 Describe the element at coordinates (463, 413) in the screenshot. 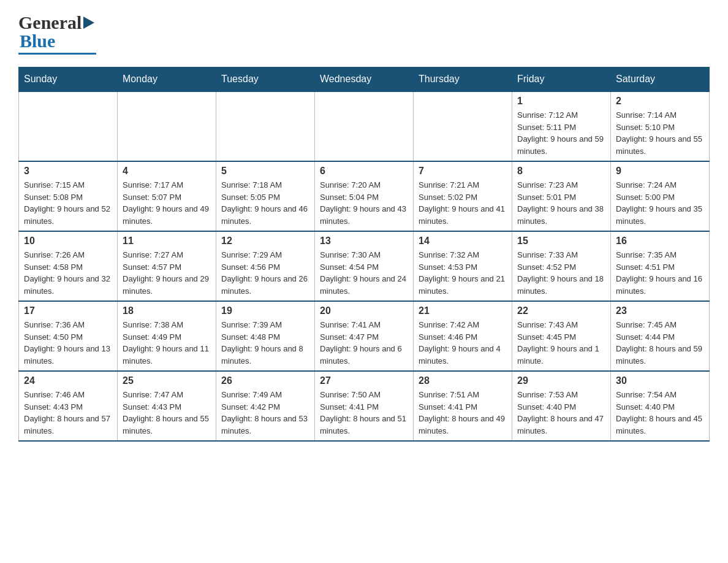

I see `day-info: Sunrise: 7:51 AMSunset: 4:41 PMDaylight:…` at that location.